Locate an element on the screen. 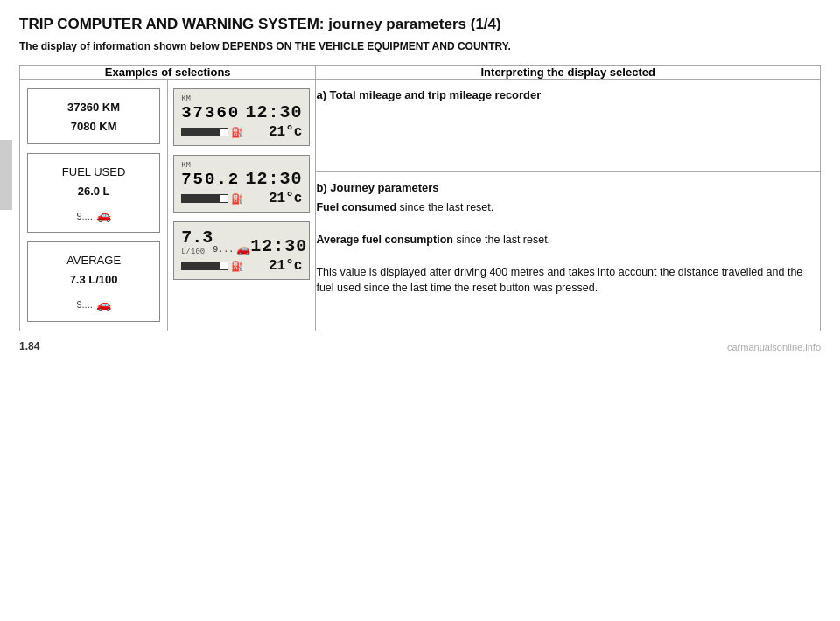  fuel-used-label-box: FUEL USED 26.0 L 9.... 🚗 is located at coordinates (94, 192).